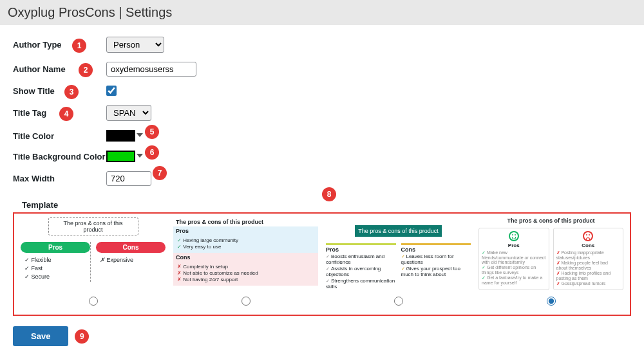 Image resolution: width=644 pixels, height=359 pixels. I want to click on template-option-2: The pros & cons of this product ProsHavi…, so click(246, 261).